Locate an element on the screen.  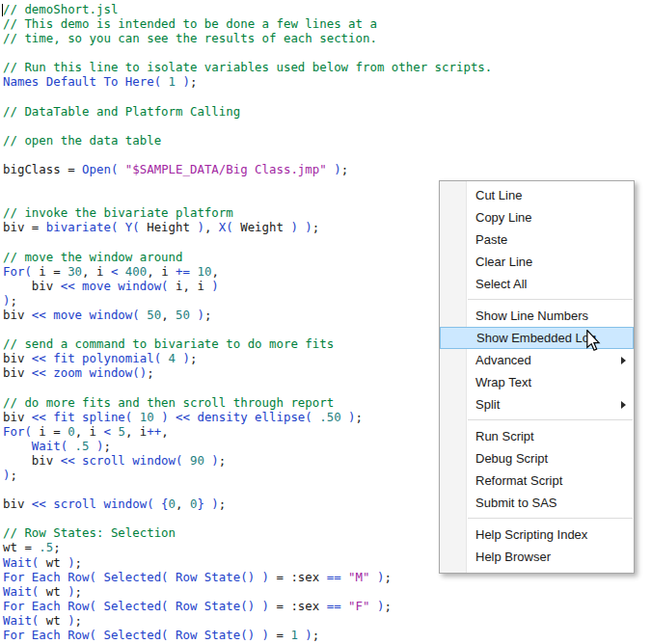
code-line: // Run this line to isolate variables us… is located at coordinates (327, 67).